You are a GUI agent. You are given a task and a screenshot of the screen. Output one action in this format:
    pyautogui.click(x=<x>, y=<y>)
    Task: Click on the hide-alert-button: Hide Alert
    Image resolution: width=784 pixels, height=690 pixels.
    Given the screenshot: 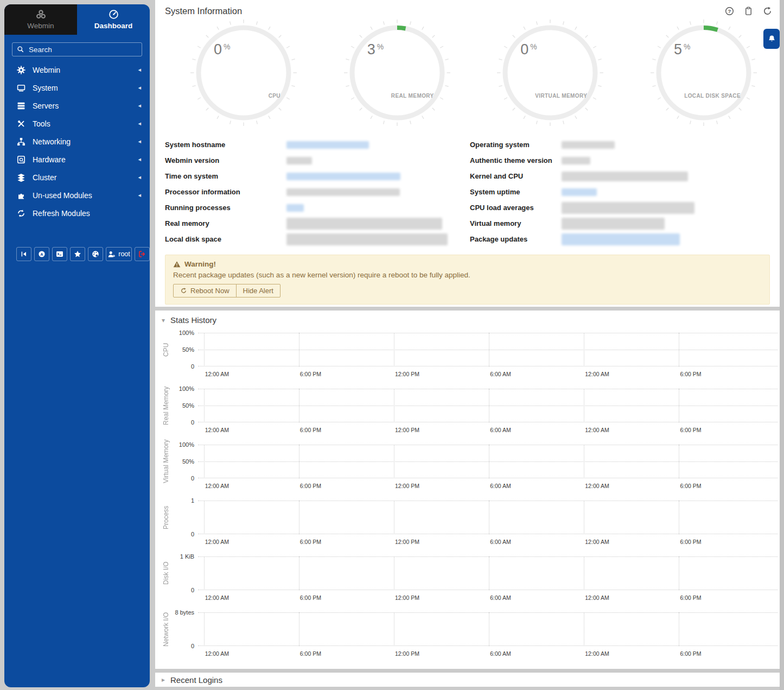 What is the action you would take?
    pyautogui.click(x=258, y=291)
    